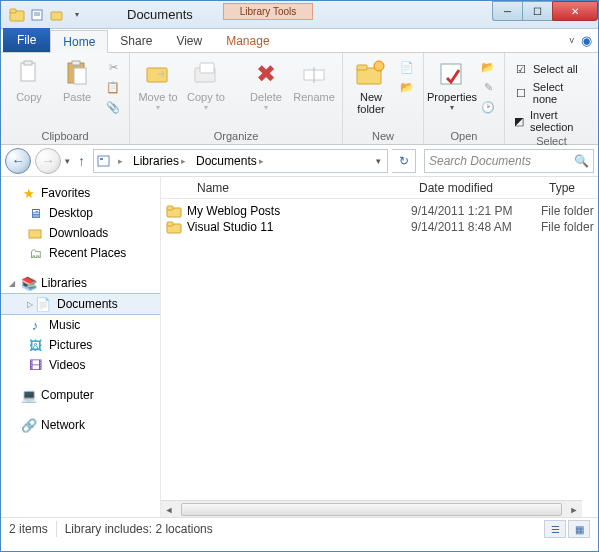 The height and width of the screenshot is (552, 599). What do you see at coordinates (113, 67) in the screenshot?
I see `scissors-icon: ✂` at bounding box center [113, 67].